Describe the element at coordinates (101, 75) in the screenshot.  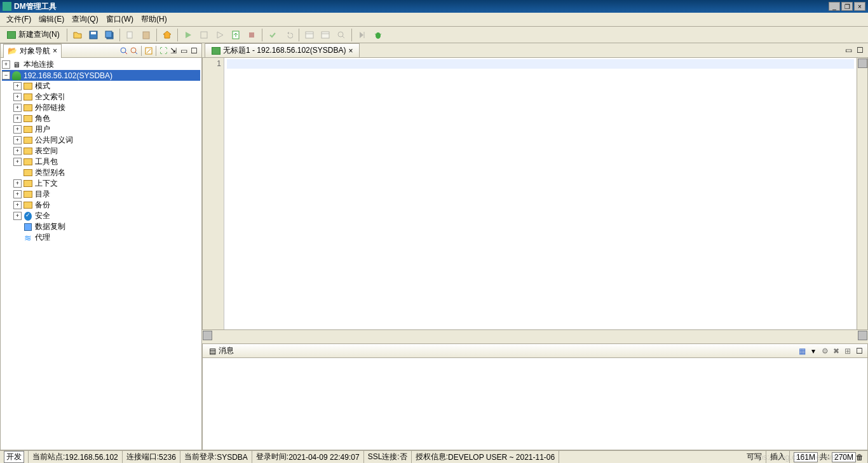
I see `tree-node-connection: − 192.168.56.102(SYSDBA)` at that location.